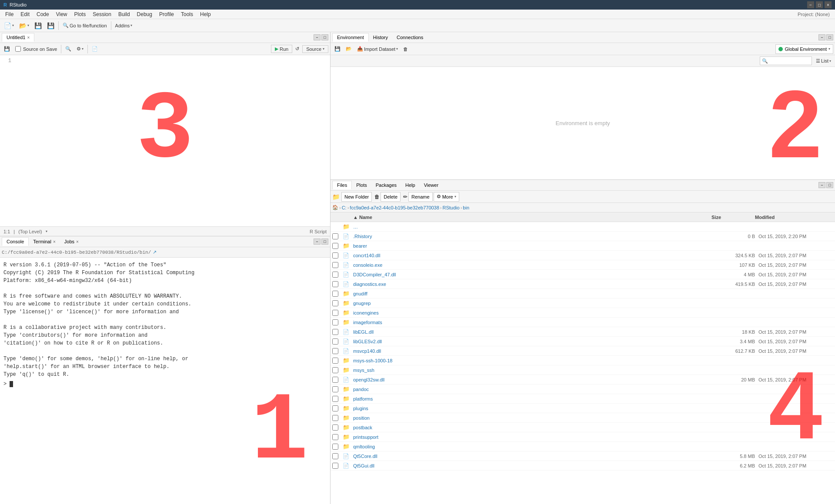 This screenshot has height=504, width=835. What do you see at coordinates (317, 242) in the screenshot?
I see `console-minimize-btn: −` at bounding box center [317, 242].